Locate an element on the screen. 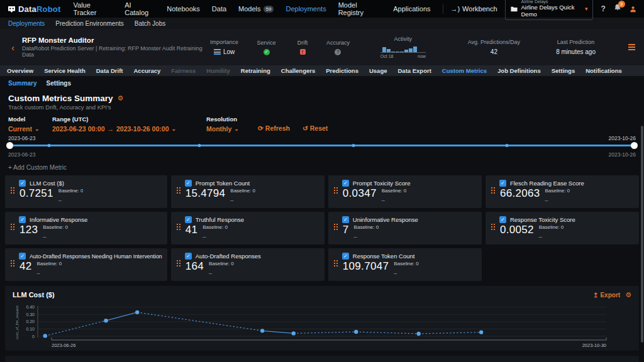  slider-start-date-top: 2023-06-23 is located at coordinates (21, 138).